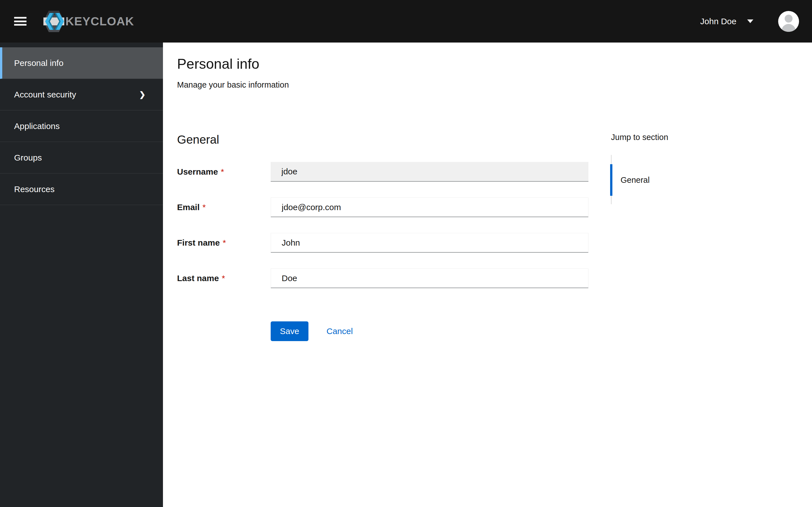  What do you see at coordinates (82, 189) in the screenshot?
I see `sidebar-item-resources: Resources` at bounding box center [82, 189].